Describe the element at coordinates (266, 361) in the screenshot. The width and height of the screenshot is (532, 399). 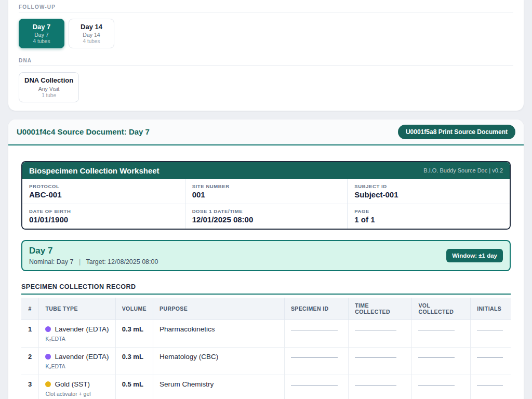
I see `specimen-row-2: 2 Lavender (EDTA) K₂EDTA 0.3 mL Hematolo…` at that location.